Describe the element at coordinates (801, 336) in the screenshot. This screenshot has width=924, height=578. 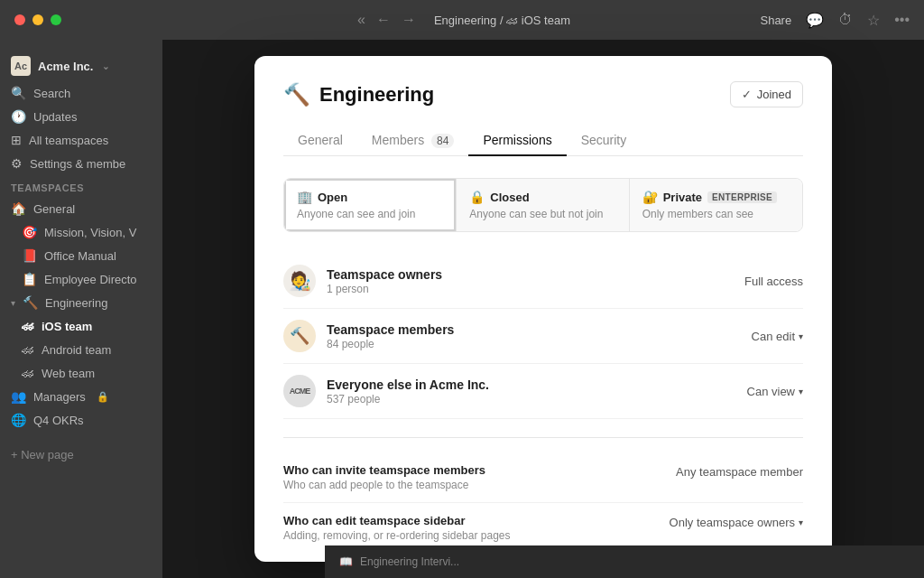
I see `members-caret-icon: ▾` at that location.